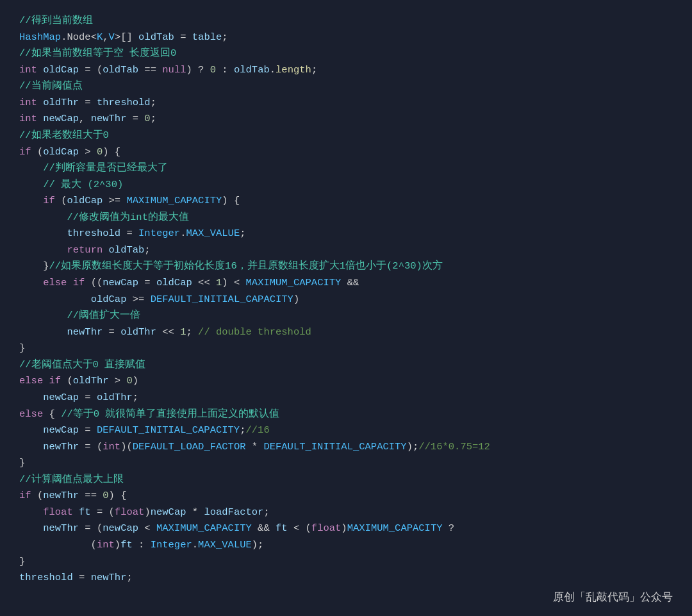  Describe the element at coordinates (346, 333) in the screenshot. I see `code-line: newThr = oldThr << 1; // double threshol…` at that location.